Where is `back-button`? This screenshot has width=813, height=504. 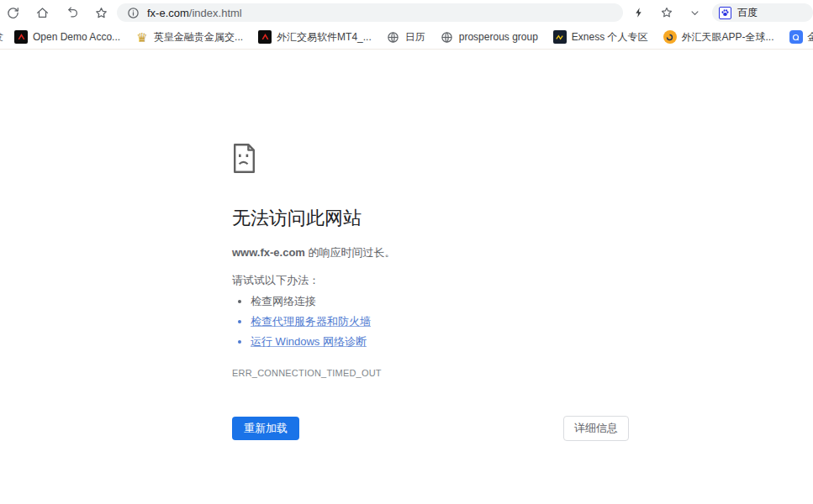
back-button is located at coordinates (71, 13).